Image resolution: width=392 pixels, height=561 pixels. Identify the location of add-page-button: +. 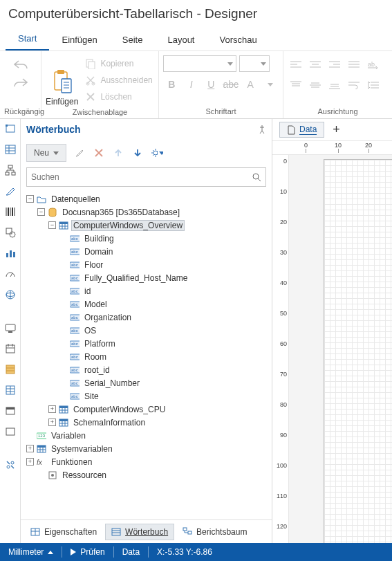
(336, 130).